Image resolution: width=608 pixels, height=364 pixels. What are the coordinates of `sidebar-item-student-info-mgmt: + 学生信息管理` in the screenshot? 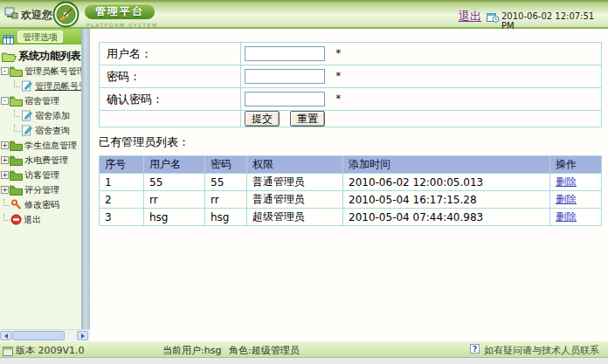 It's located at (40, 145).